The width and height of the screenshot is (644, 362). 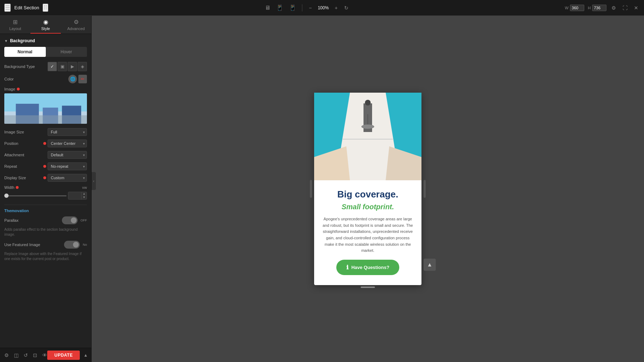 What do you see at coordinates (84, 194) in the screenshot?
I see `width-spin-up: ▲` at bounding box center [84, 194].